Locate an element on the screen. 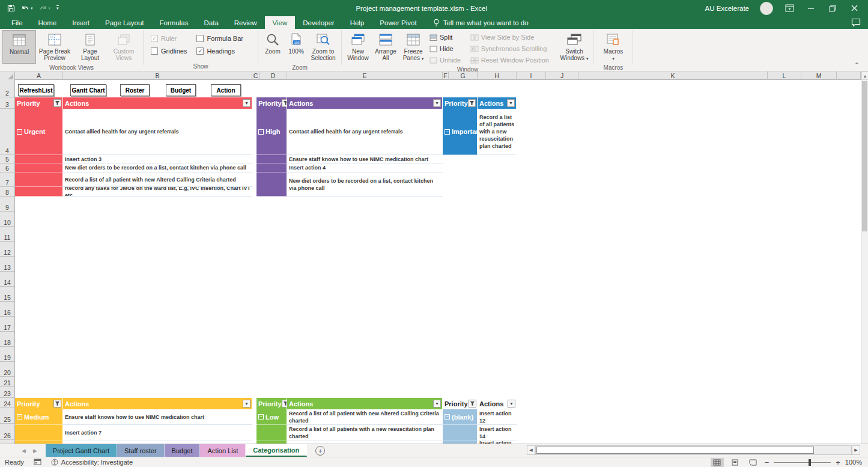 The height and width of the screenshot is (467, 868). page-break-preview-status-button is located at coordinates (753, 463).